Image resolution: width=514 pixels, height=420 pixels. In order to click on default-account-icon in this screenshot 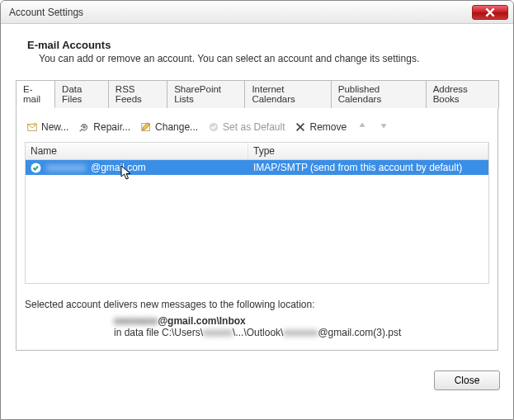, I will do `click(36, 168)`.